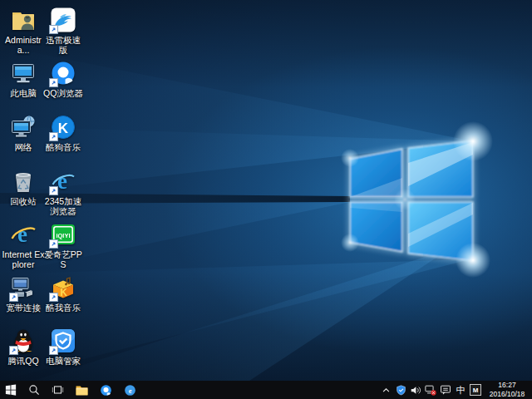 The width and height of the screenshot is (532, 399). What do you see at coordinates (34, 390) in the screenshot?
I see `search-icon` at bounding box center [34, 390].